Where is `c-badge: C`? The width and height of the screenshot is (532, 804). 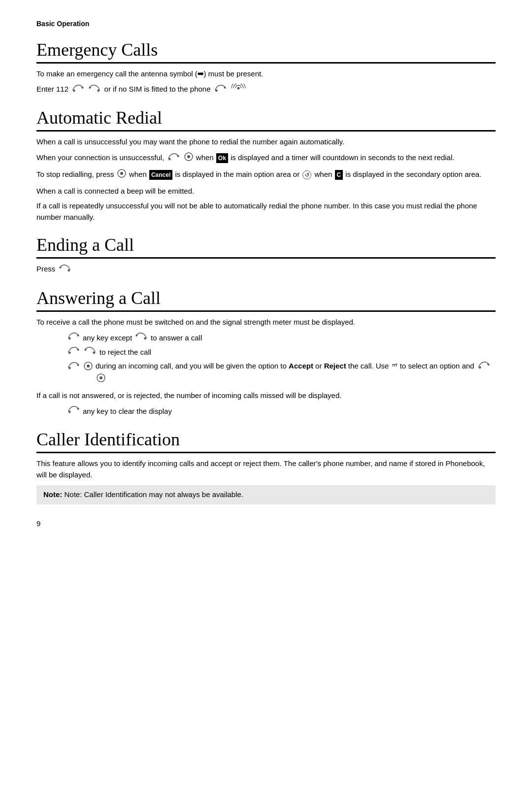
c-badge: C is located at coordinates (339, 175).